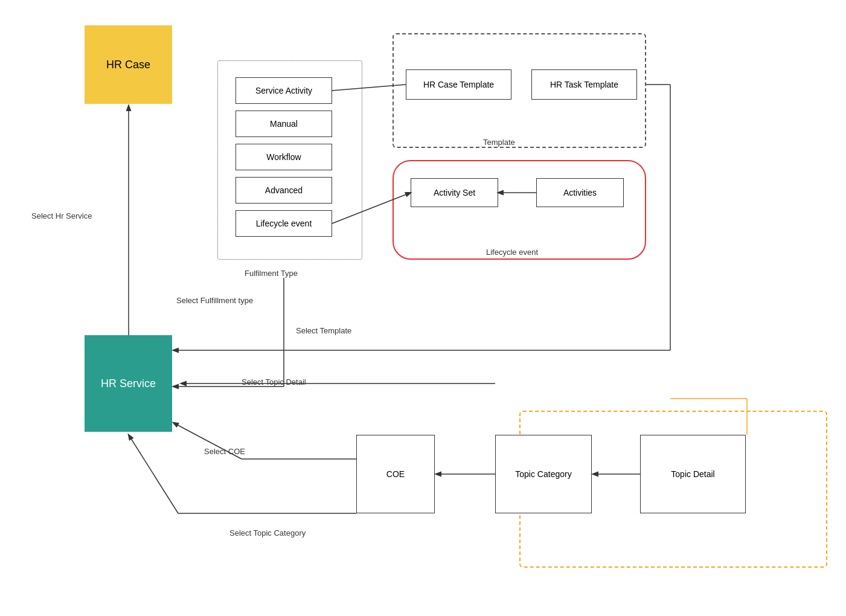 The height and width of the screenshot is (616, 846). I want to click on lifecycle-label: Lifecycle event, so click(512, 252).